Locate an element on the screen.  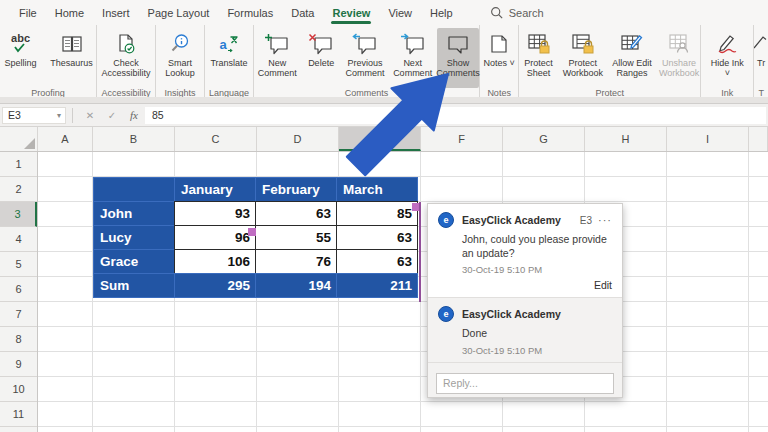
comment-text: Done is located at coordinates (537, 334).